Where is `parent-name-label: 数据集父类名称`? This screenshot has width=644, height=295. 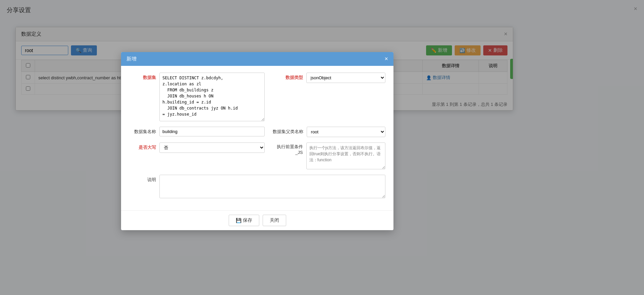 parent-name-label: 数据集父类名称 is located at coordinates (288, 131).